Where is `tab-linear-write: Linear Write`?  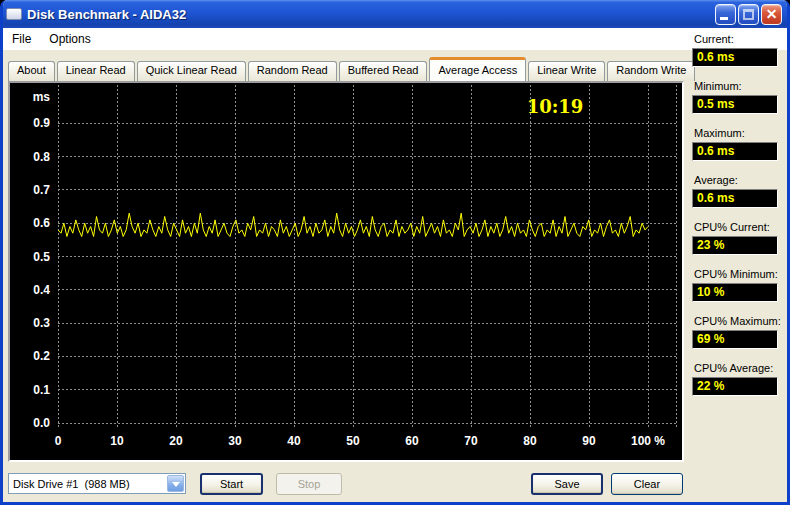 tab-linear-write: Linear Write is located at coordinates (566, 71).